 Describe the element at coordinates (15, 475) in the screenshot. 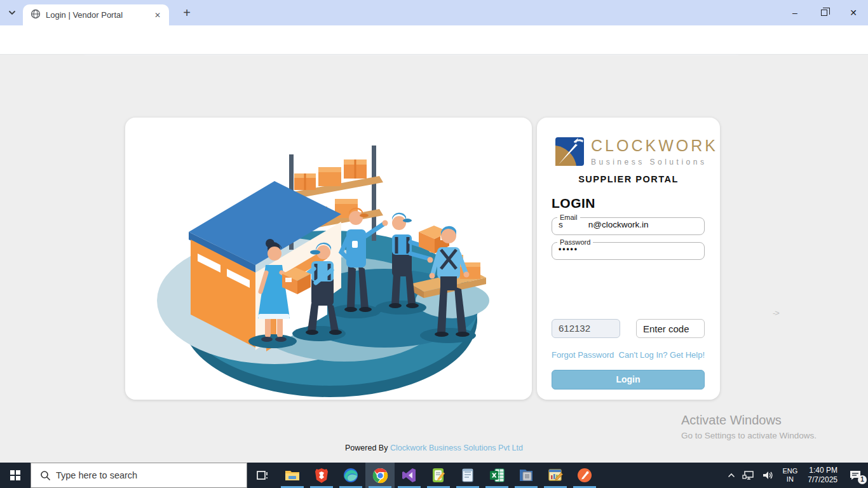

I see `start-button` at that location.